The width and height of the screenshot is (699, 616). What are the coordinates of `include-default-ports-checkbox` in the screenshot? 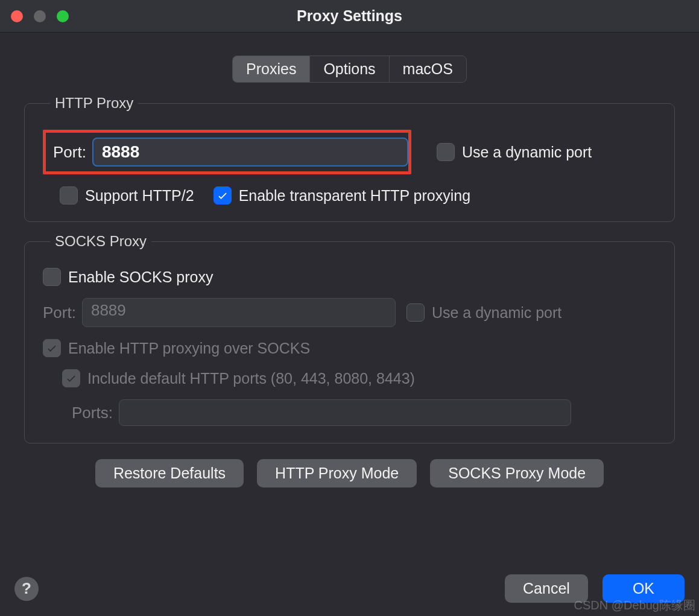 It's located at (71, 378).